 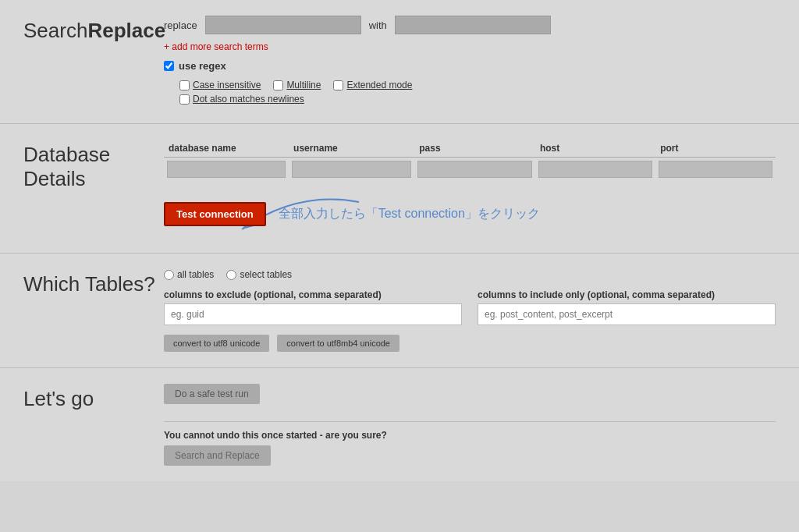 What do you see at coordinates (470, 214) in the screenshot?
I see `test-connection-row: Test connection 全部入力したら「Test connection」…` at bounding box center [470, 214].